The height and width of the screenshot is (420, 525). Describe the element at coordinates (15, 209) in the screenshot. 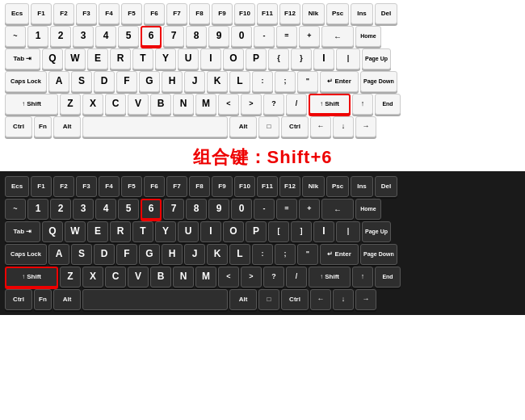

I see `key-tilde-dark: ~` at that location.